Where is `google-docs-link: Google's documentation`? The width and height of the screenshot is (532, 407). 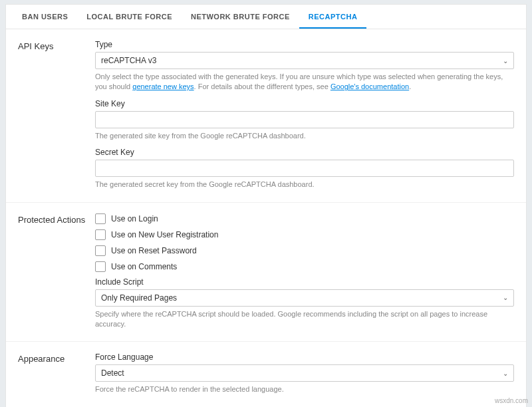
google-docs-link: Google's documentation is located at coordinates (370, 86).